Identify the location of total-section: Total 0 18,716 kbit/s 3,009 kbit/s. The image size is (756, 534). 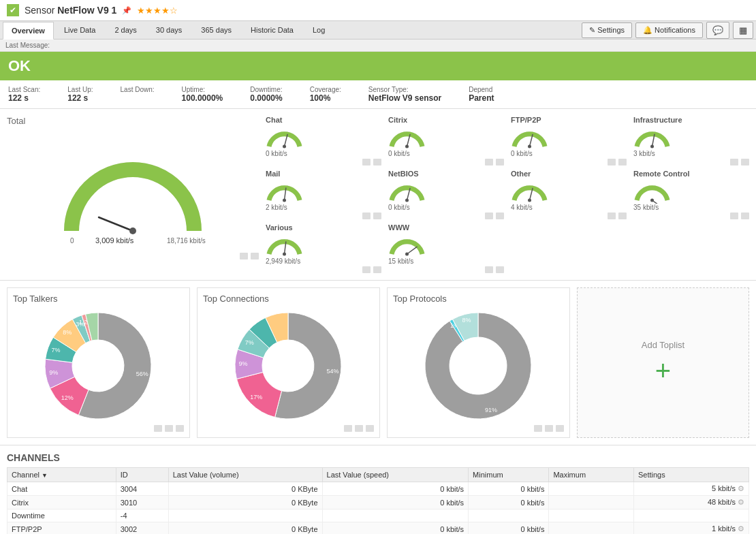
(133, 195).